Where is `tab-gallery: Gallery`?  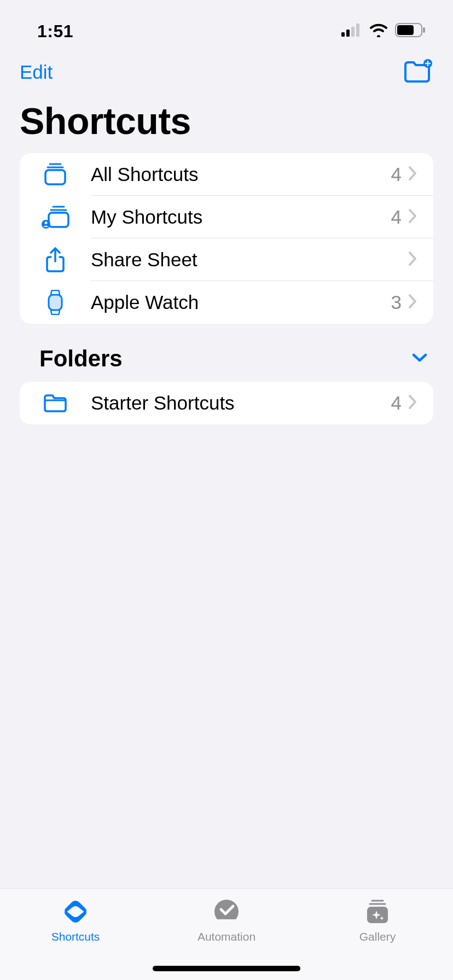
tab-gallery: Gallery is located at coordinates (378, 920).